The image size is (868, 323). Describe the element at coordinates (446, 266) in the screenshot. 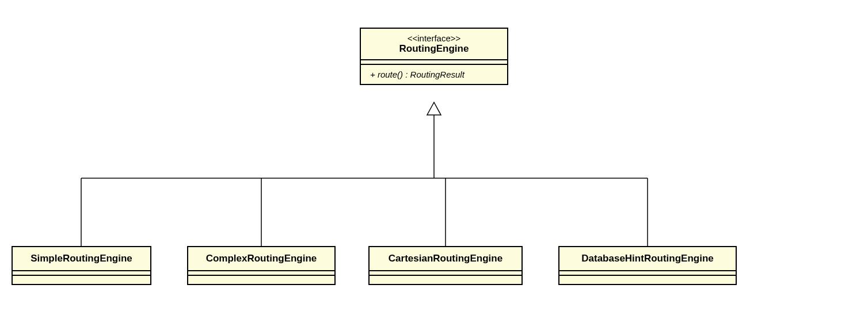

I see `class-cartesian-routing-engine: CartesianRoutingEngine` at that location.